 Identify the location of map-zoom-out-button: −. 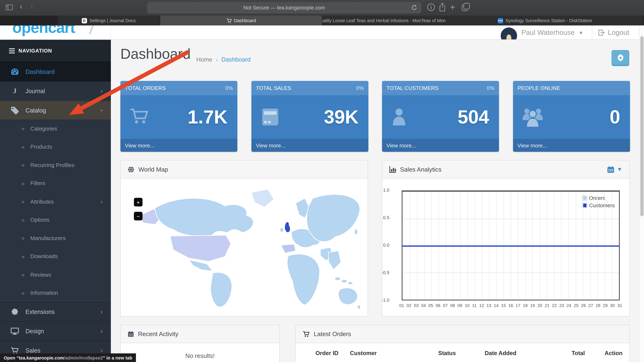
(138, 216).